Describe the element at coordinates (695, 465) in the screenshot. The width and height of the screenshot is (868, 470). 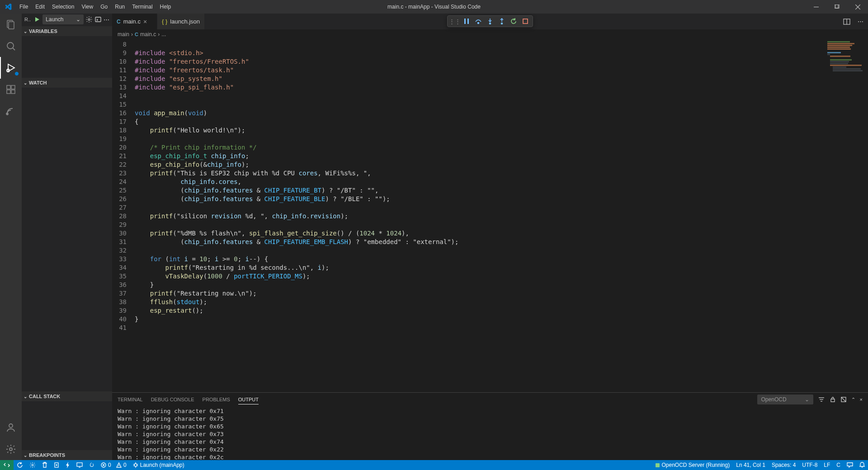
I see `openocd-label: OpenOCD Server (Running)` at that location.